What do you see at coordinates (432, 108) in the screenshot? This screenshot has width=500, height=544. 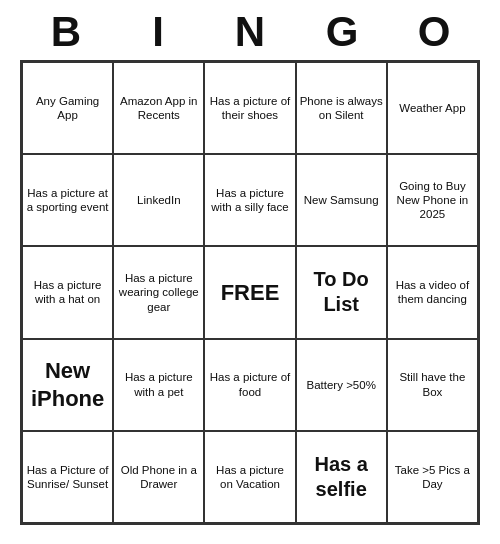 I see `bingo-cell-4: Weather App` at bounding box center [432, 108].